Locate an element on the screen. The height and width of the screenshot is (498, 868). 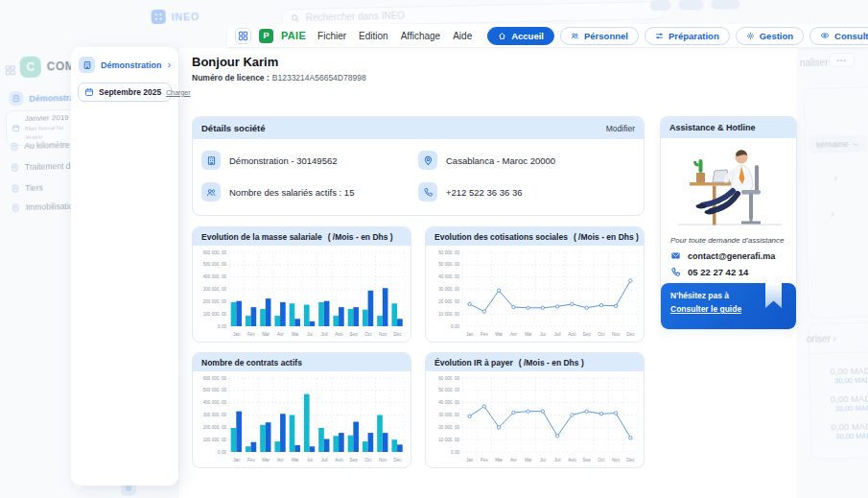
sliders-icon is located at coordinates (660, 36).